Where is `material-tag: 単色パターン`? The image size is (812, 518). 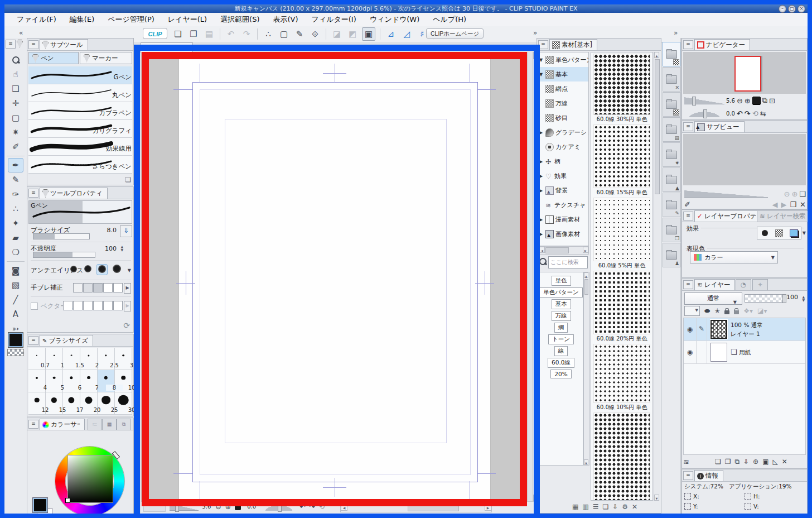 material-tag: 単色パターン is located at coordinates (561, 292).